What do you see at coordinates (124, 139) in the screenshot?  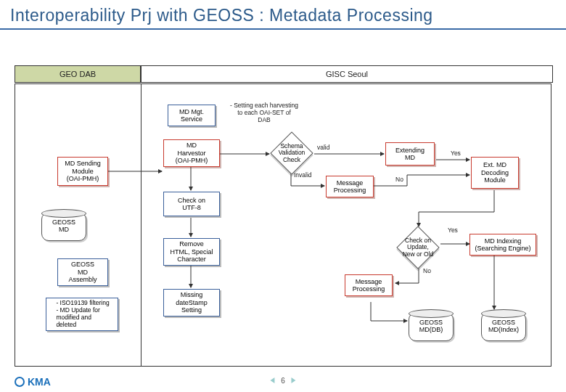 I see `flow-arrows` at bounding box center [124, 139].